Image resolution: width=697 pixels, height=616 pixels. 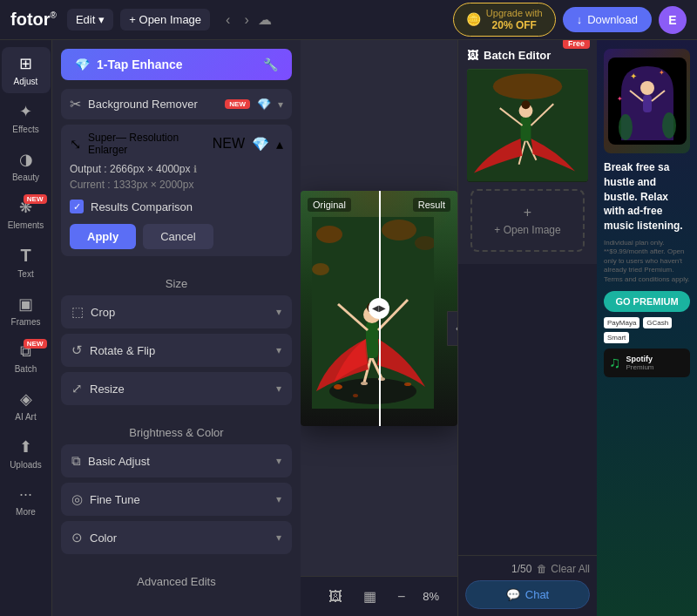 What do you see at coordinates (401, 597) in the screenshot?
I see `zoom-out-button: −` at bounding box center [401, 597].